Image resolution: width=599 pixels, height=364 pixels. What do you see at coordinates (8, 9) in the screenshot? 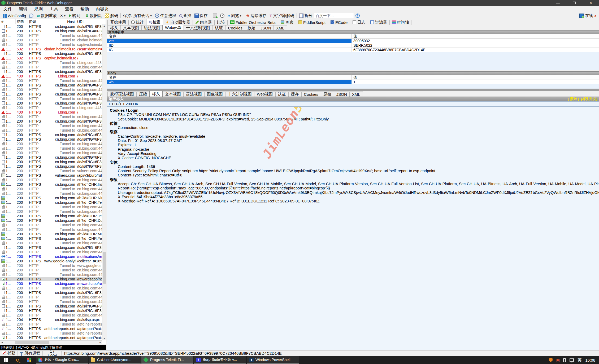
I see `menu-item-文件: 文件` at bounding box center [8, 9].